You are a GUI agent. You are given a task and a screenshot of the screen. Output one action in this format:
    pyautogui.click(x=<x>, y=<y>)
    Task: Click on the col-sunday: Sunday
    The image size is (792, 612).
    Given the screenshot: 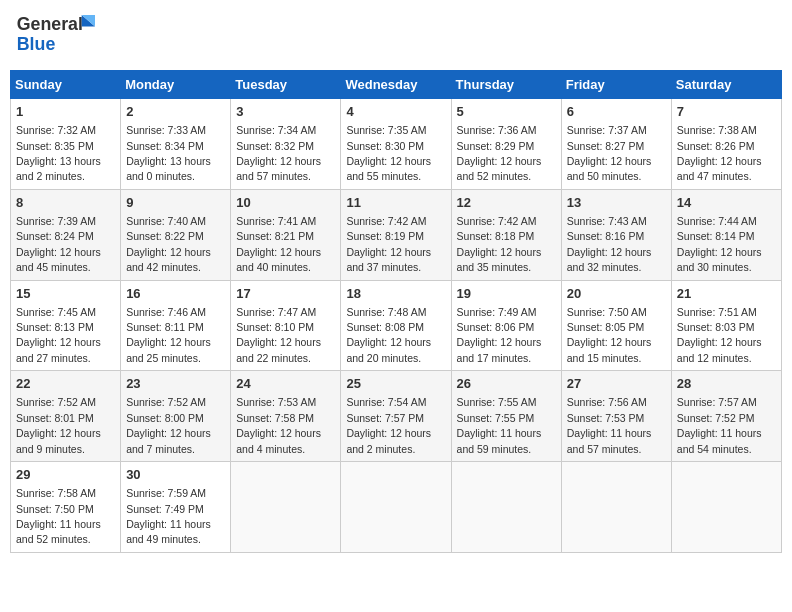 What is the action you would take?
    pyautogui.click(x=66, y=85)
    